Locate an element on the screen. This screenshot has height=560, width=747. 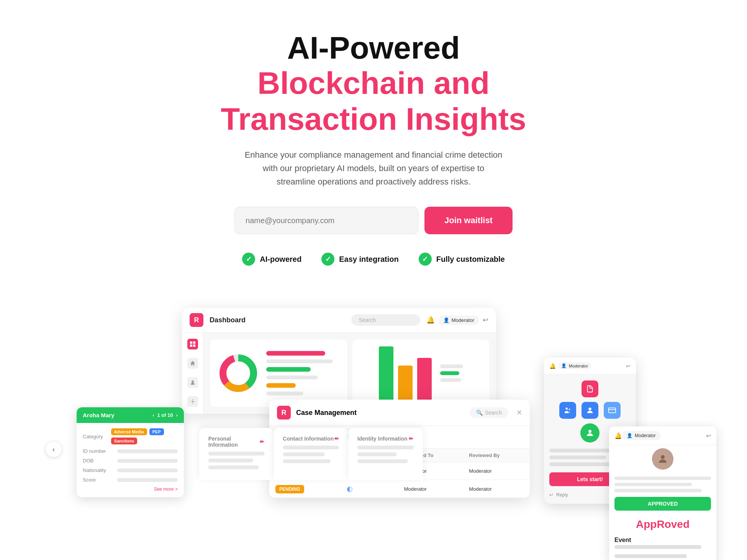
approved-moderator-badge: 👤 Moderator is located at coordinates (641, 436).